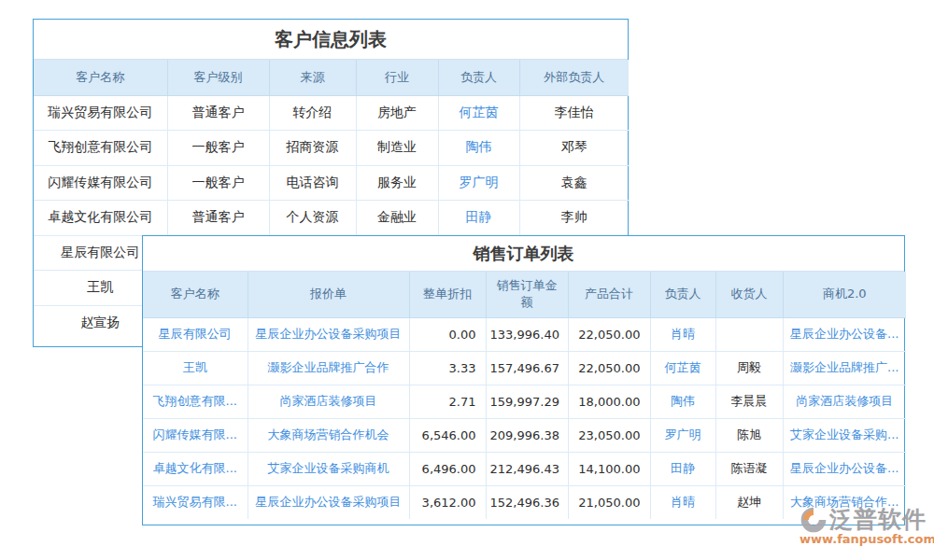 This screenshot has width=934, height=560. I want to click on column-header: 产品合计, so click(609, 295).